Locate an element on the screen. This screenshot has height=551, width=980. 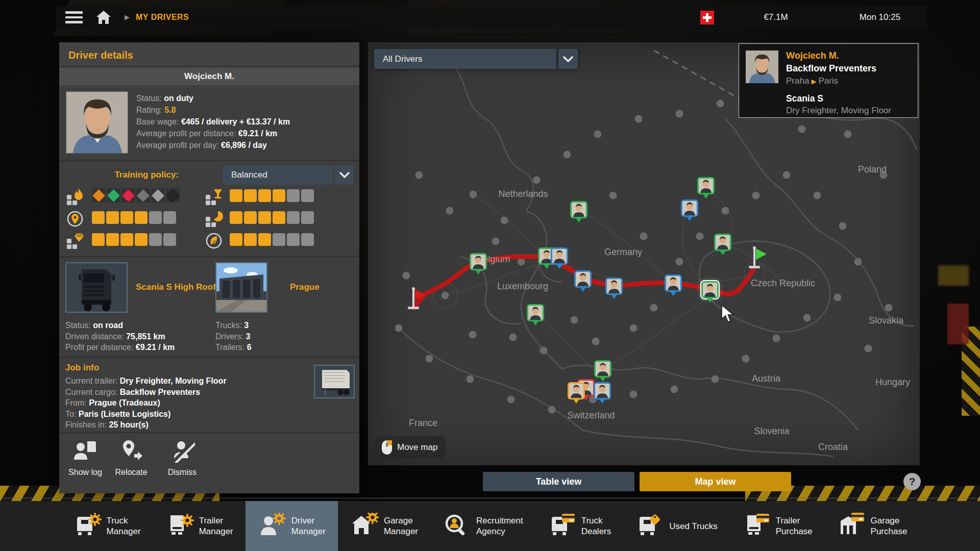
stat-line: From: Prague (Tradeaux) is located at coordinates (146, 403).